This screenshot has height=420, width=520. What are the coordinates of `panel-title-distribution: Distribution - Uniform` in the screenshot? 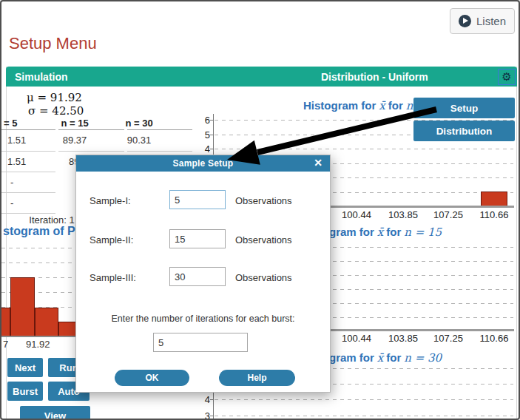 It's located at (374, 77).